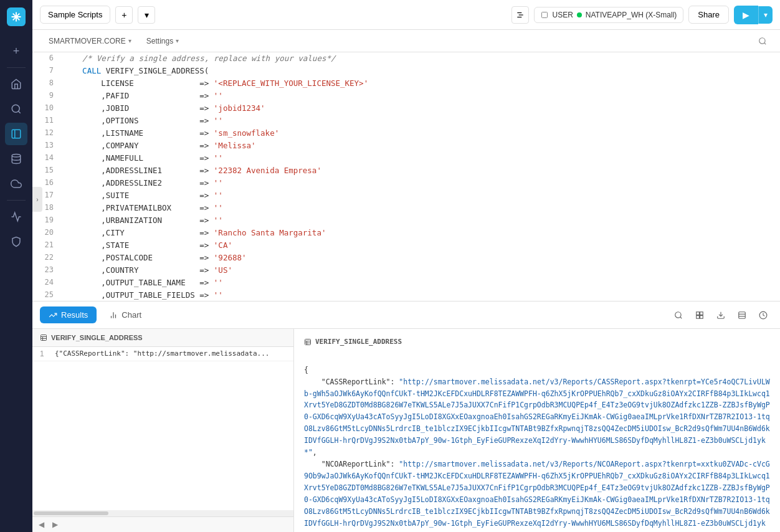 The height and width of the screenshot is (532, 780). I want to click on line-content: ,LISTNAME => 'sm_snowflake', so click(422, 133).